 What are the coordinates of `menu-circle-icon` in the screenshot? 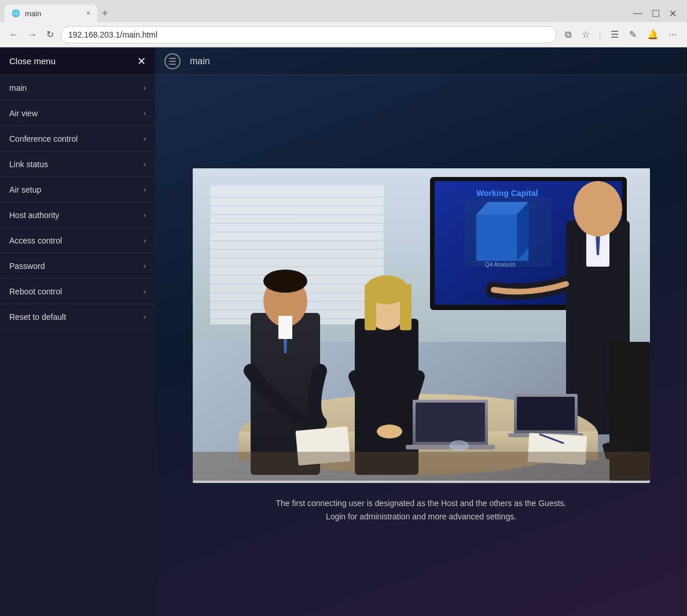 It's located at (172, 61).